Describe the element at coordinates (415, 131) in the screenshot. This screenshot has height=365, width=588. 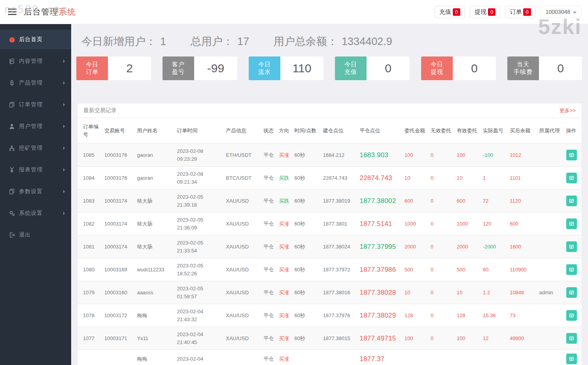
I see `column-header-10: 委托金额` at that location.